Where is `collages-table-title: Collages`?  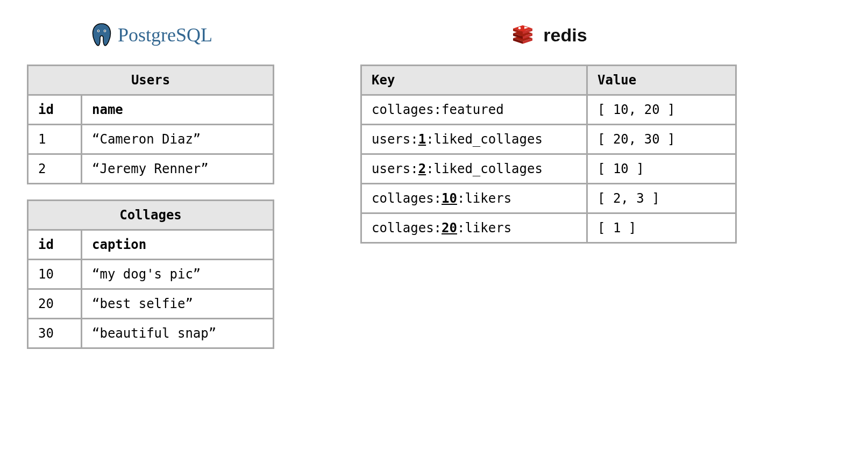
collages-table-title: Collages is located at coordinates (151, 215).